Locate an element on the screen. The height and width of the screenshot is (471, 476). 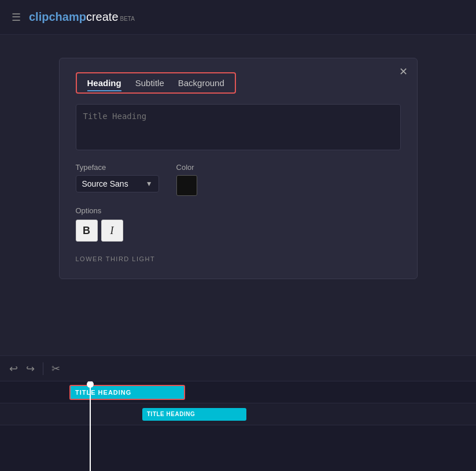
options-section: Options B I is located at coordinates (238, 224).